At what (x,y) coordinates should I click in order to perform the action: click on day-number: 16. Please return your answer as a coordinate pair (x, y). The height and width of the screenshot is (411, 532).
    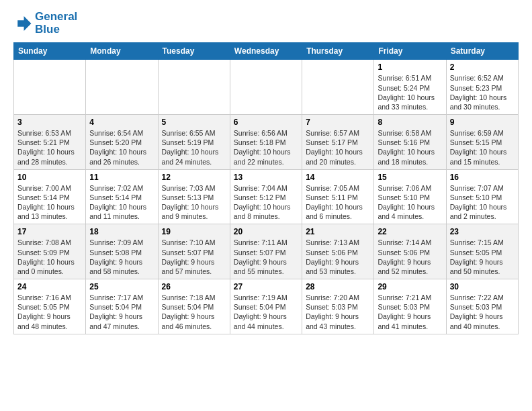
    Looking at the image, I should click on (482, 177).